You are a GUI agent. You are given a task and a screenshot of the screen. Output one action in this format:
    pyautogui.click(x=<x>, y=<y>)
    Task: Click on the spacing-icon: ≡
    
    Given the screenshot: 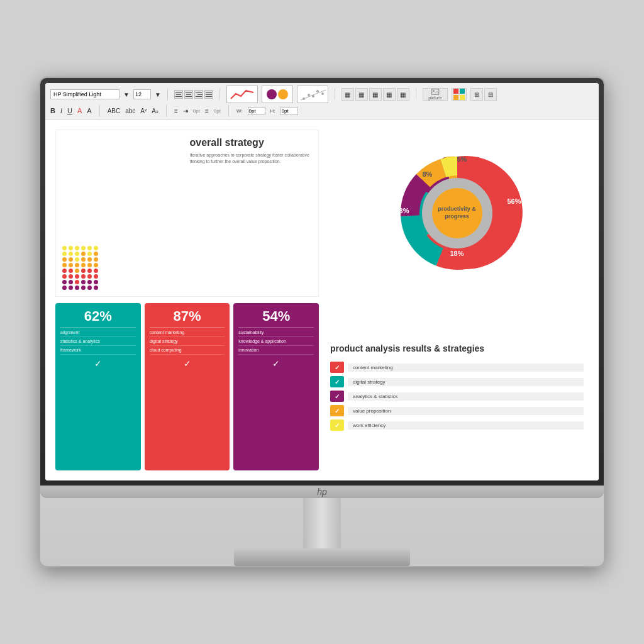 What is the action you would take?
    pyautogui.click(x=207, y=111)
    